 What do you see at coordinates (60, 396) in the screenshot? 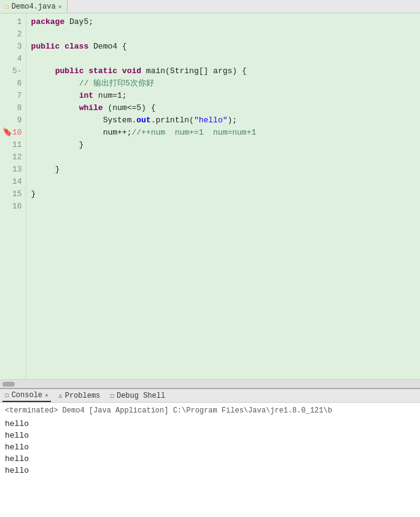
I see `problems-icon: ⚠` at bounding box center [60, 396].